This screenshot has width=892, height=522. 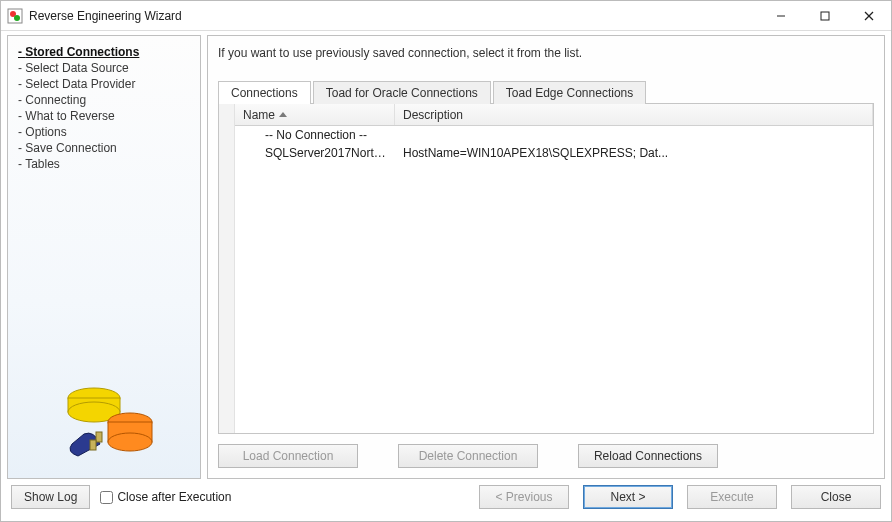 I want to click on step-options: - Options, so click(x=104, y=132).